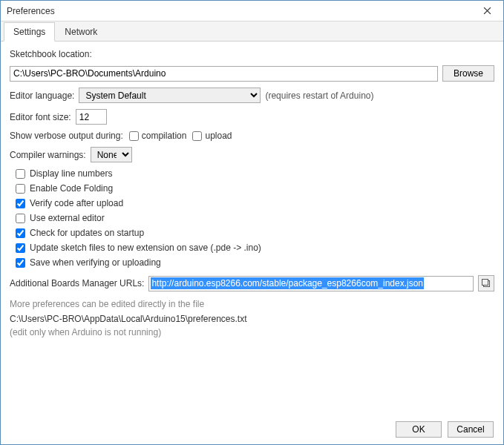 This screenshot has height=445, width=504. I want to click on verify-after-upload-label: Verify code after upload, so click(76, 203).